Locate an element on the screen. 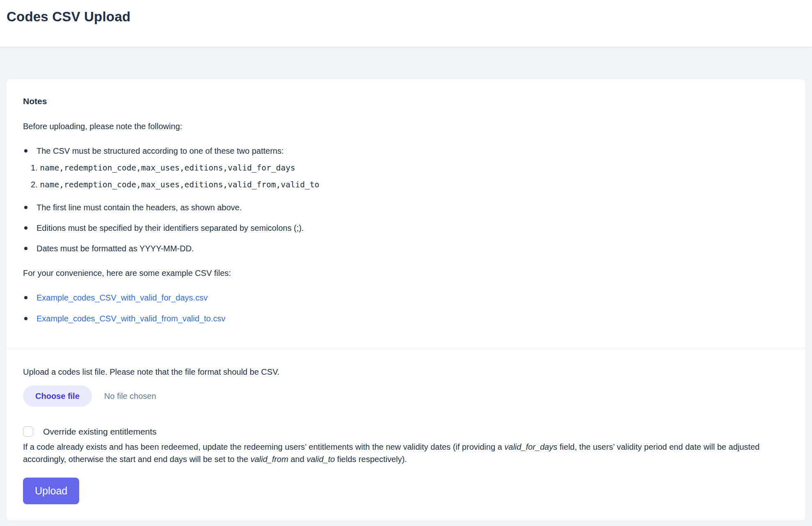 The height and width of the screenshot is (526, 812). choose-file-button: Choose file is located at coordinates (57, 396).